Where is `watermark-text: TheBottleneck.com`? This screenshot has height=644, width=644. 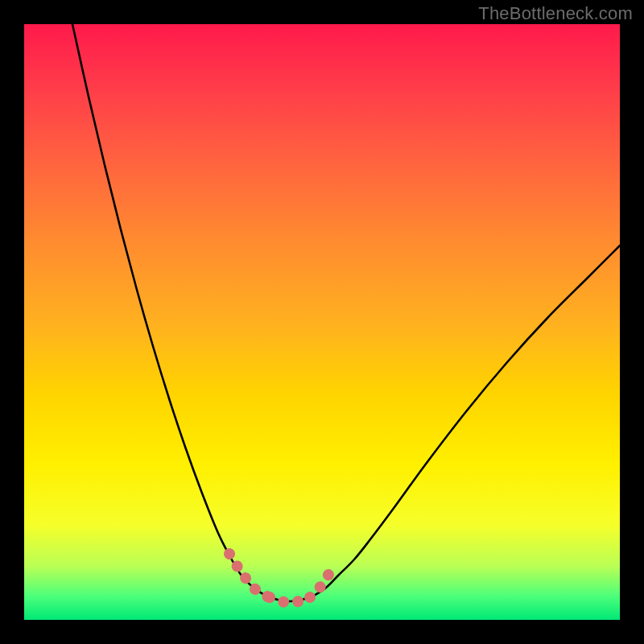 watermark-text: TheBottleneck.com is located at coordinates (555, 14).